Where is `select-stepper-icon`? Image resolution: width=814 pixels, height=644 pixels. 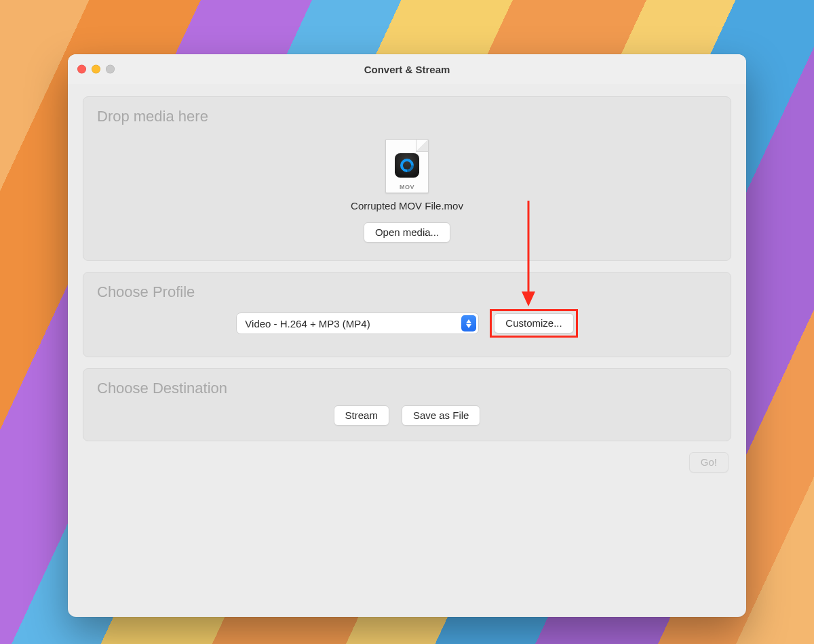
select-stepper-icon is located at coordinates (469, 323).